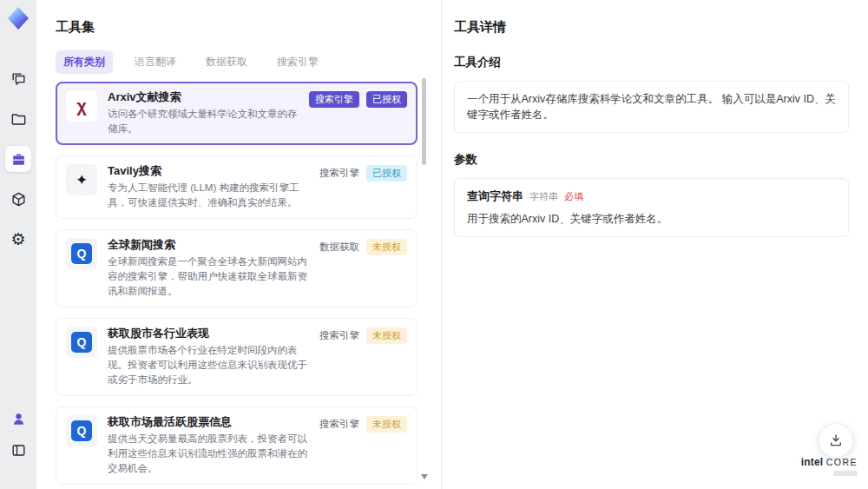 This screenshot has width=868, height=489. I want to click on param-description: 用于搜索的Arxiv ID、关键字或作者姓名。, so click(651, 219).